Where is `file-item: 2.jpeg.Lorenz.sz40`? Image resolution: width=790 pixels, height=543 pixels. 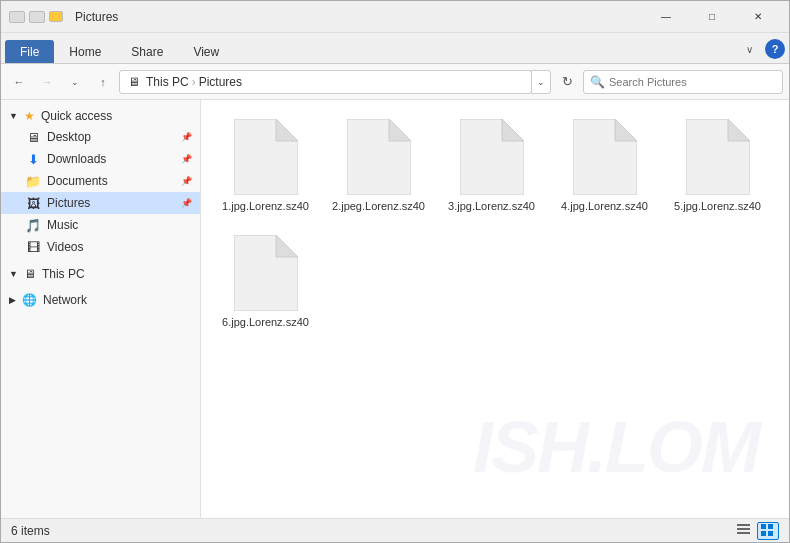
file-item: 2.jpeg.Lorenz.sz40 is located at coordinates (378, 166).